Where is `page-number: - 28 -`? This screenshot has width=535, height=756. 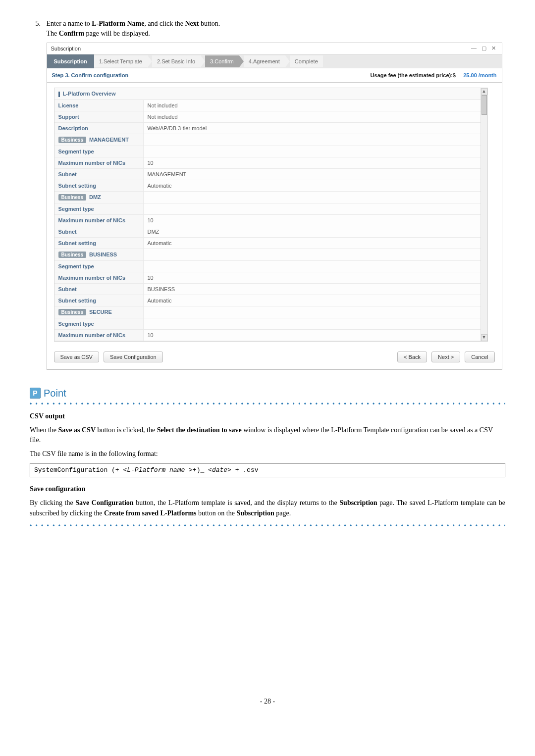
page-number: - 28 - is located at coordinates (268, 702).